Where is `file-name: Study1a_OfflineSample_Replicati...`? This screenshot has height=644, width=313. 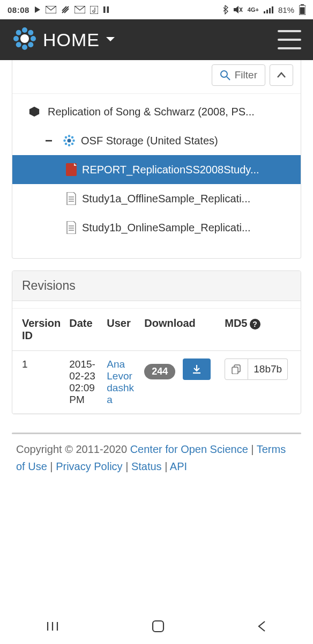 file-name: Study1a_OfflineSample_Replicati... is located at coordinates (166, 199).